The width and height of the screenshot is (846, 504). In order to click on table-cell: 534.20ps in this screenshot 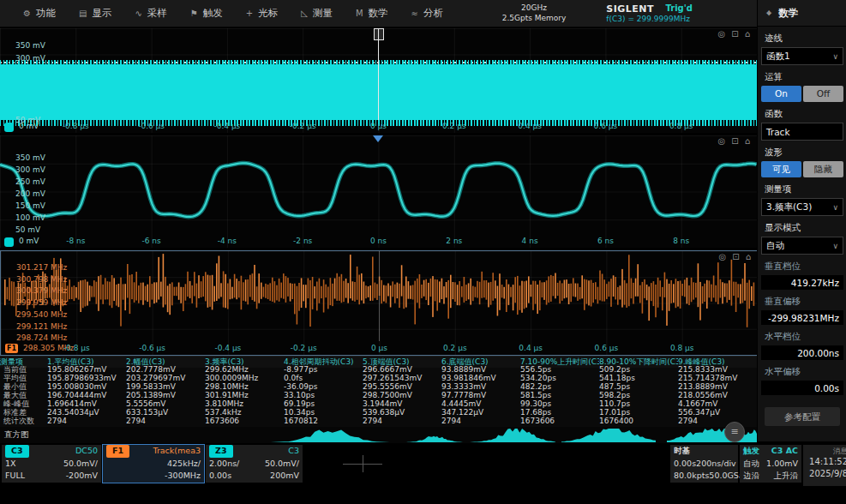, I will do `click(560, 378)`.